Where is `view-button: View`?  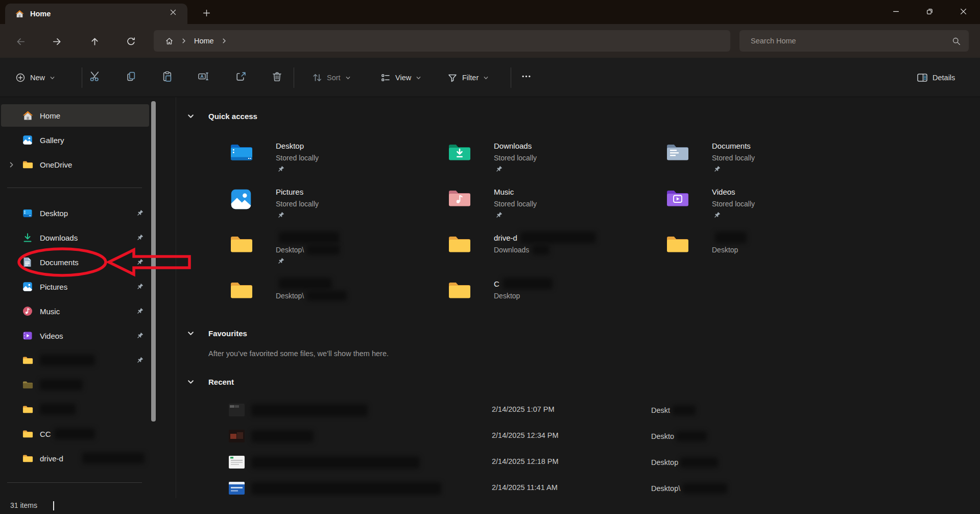 view-button: View is located at coordinates (401, 78).